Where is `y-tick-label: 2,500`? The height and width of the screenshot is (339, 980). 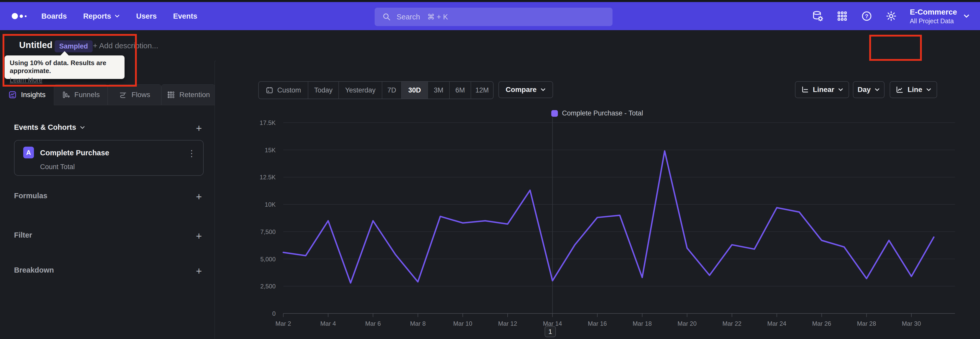
y-tick-label: 2,500 is located at coordinates (268, 286).